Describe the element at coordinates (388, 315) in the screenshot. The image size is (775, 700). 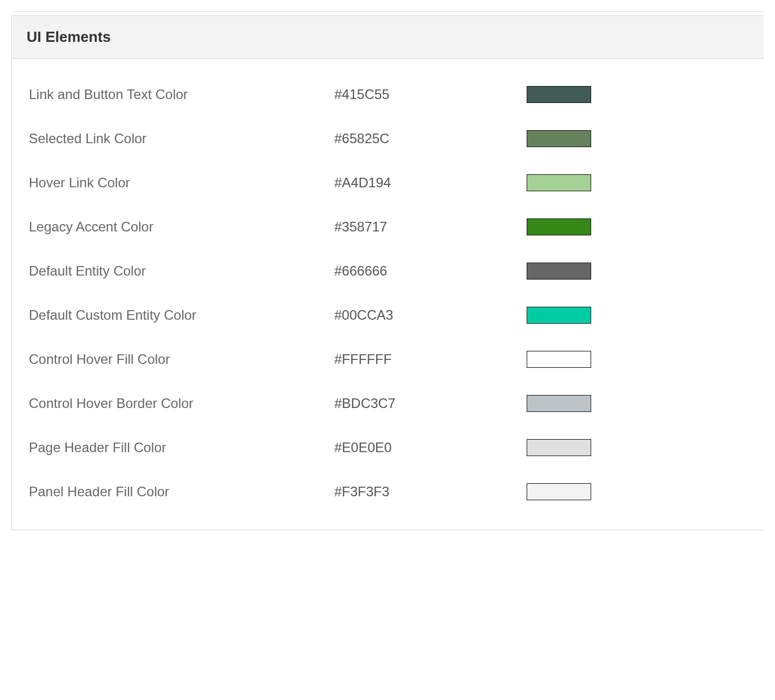
I see `color-row: Default Custom Entity Color#00CCA3` at that location.